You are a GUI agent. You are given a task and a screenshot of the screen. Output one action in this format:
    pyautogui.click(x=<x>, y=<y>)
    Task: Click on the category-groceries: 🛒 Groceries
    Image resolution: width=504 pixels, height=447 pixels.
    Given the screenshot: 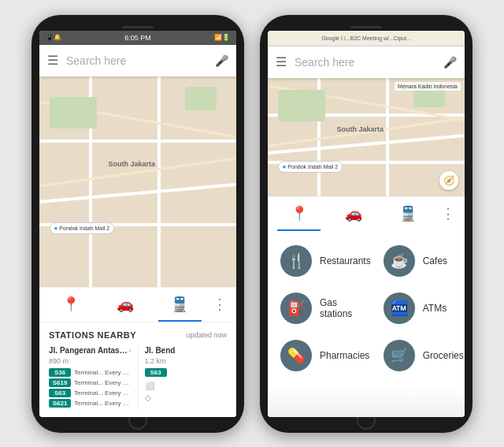 What is the action you would take?
    pyautogui.click(x=422, y=356)
    